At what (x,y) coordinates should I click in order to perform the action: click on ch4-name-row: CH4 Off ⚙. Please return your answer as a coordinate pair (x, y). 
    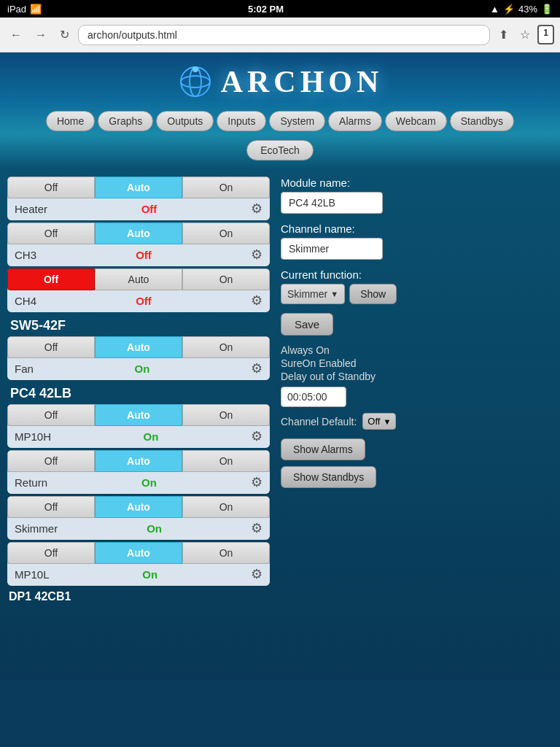
    Looking at the image, I should click on (139, 301).